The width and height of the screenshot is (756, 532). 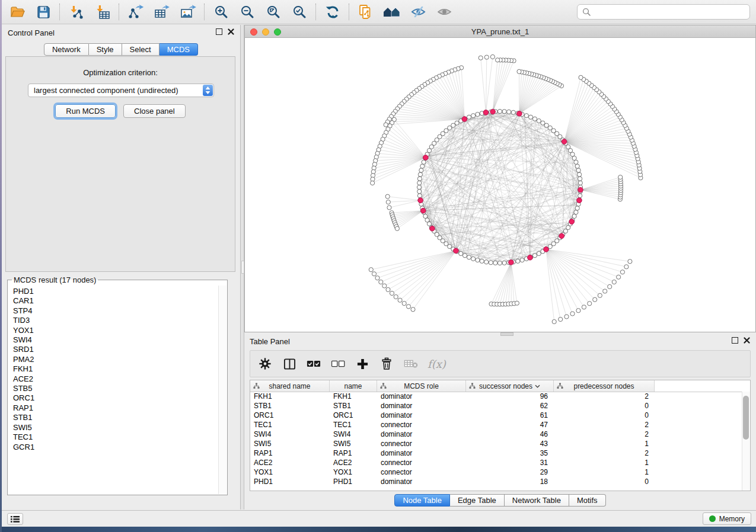 What do you see at coordinates (496, 425) in the screenshot?
I see `table-row: TEC1TEC1connector472` at bounding box center [496, 425].